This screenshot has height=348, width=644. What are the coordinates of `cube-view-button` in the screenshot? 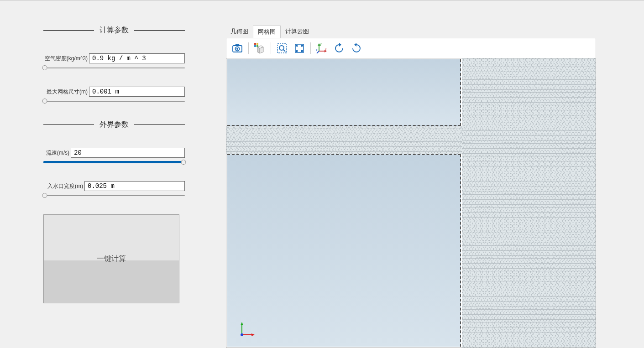 It's located at (260, 48).